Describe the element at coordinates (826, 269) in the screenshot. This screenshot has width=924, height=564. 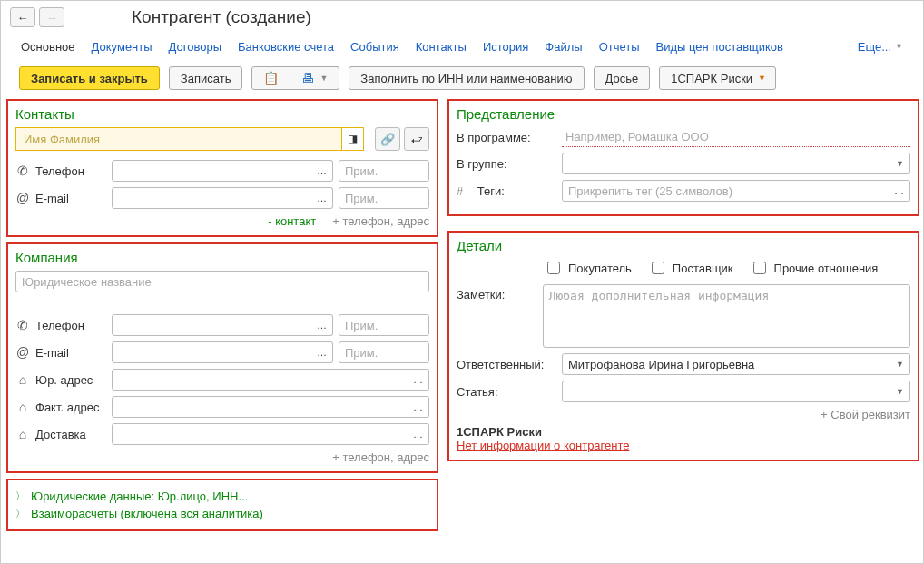
I see `other-rel-label: Прочие отношения` at that location.